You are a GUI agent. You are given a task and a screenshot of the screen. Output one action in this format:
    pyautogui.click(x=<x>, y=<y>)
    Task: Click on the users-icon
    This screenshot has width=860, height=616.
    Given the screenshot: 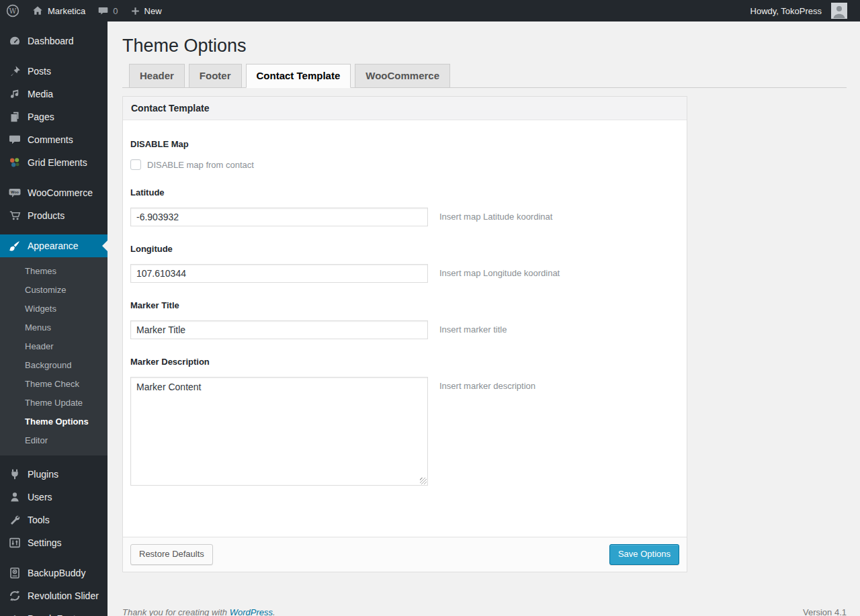 What is the action you would take?
    pyautogui.click(x=15, y=497)
    